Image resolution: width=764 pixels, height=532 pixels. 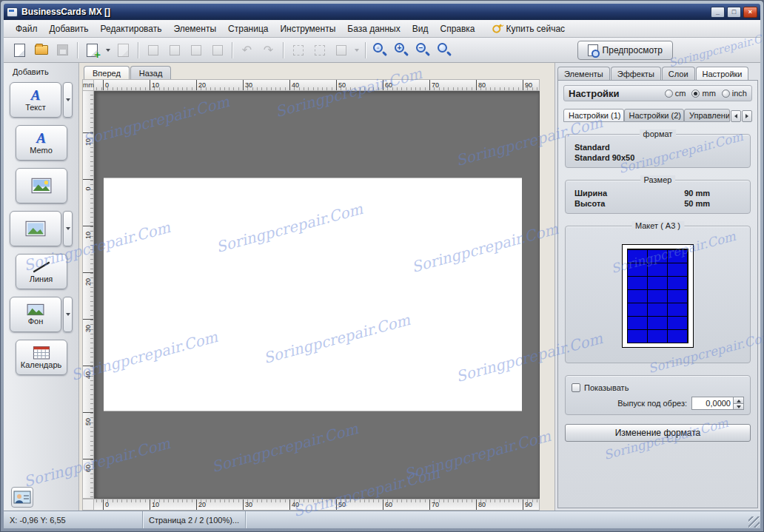 I want to click on buy-now-menu-item: Купить сейчас, so click(x=537, y=29).